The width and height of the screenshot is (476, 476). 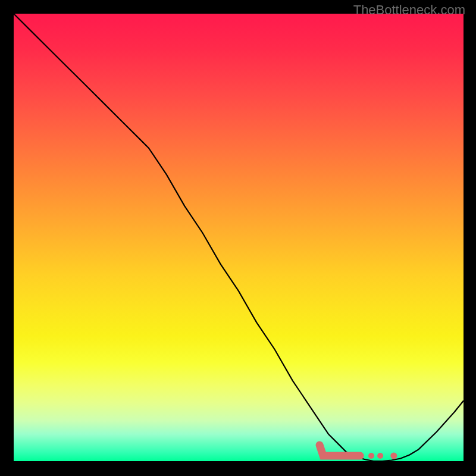 What do you see at coordinates (340, 450) in the screenshot?
I see `marker-band` at bounding box center [340, 450].